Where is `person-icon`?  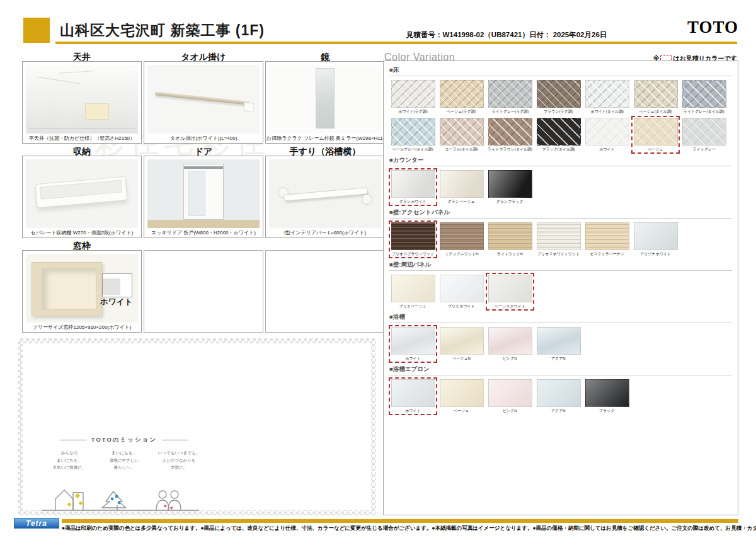
person-icon is located at coordinates (175, 495).